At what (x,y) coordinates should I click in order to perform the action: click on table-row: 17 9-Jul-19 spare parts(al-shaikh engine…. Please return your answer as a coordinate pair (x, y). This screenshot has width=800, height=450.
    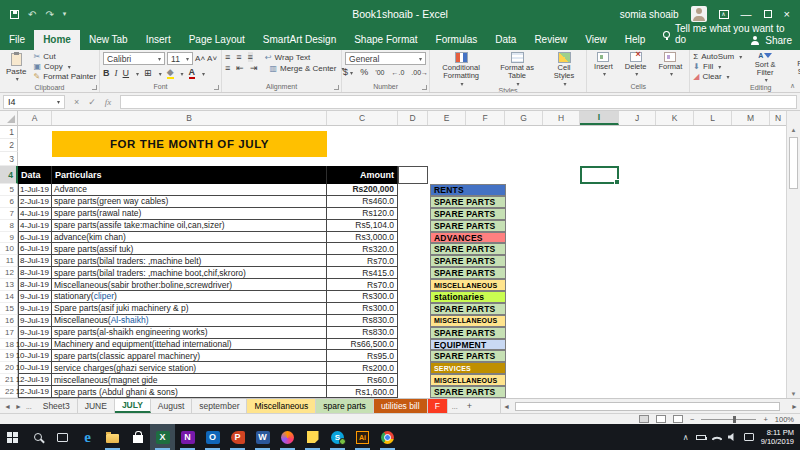
    Looking at the image, I should click on (393, 333).